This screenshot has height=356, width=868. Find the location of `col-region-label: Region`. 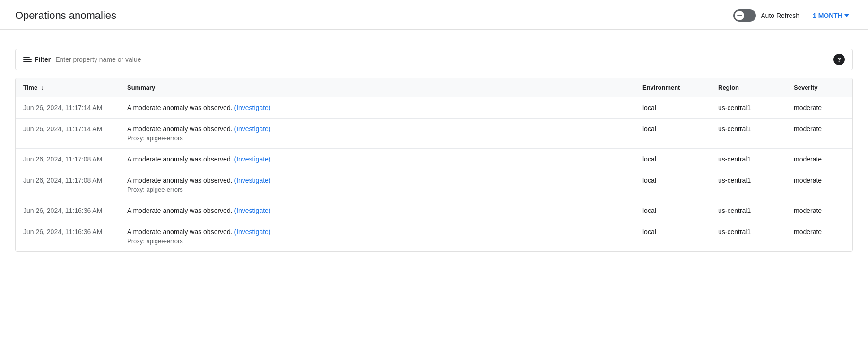

col-region-label: Region is located at coordinates (729, 88).